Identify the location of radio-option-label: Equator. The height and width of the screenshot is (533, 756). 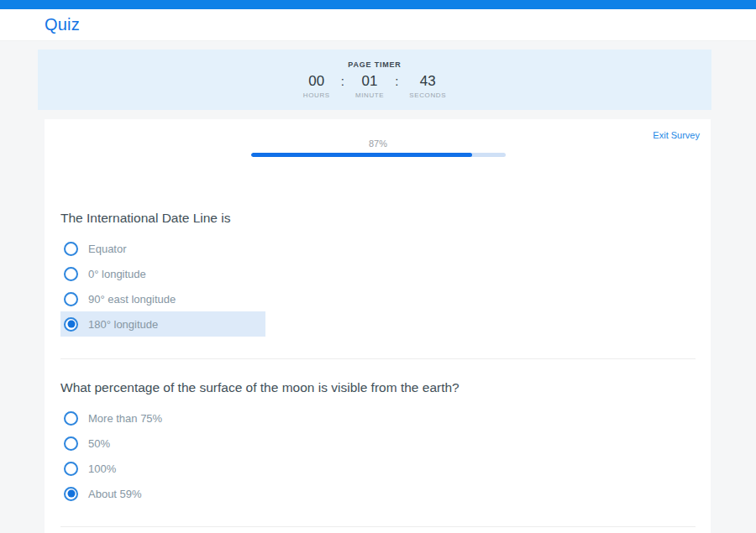
(108, 248).